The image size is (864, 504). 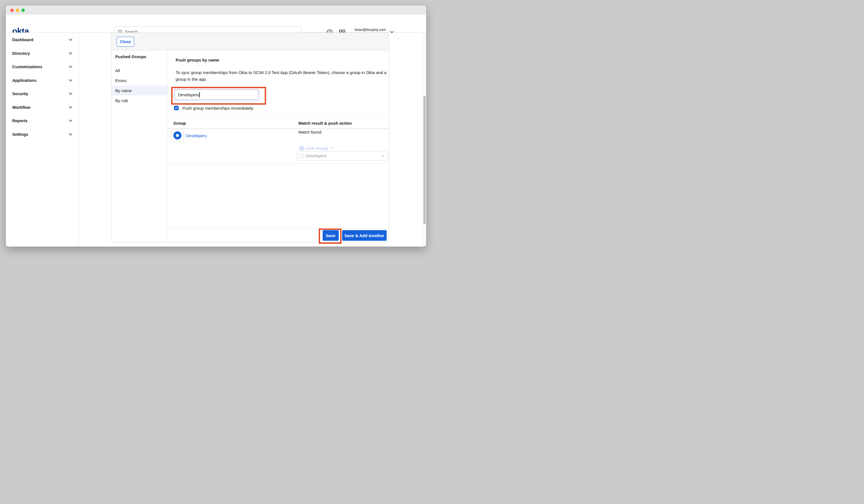 What do you see at coordinates (196, 136) in the screenshot?
I see `group-developers-link: Developers` at bounding box center [196, 136].